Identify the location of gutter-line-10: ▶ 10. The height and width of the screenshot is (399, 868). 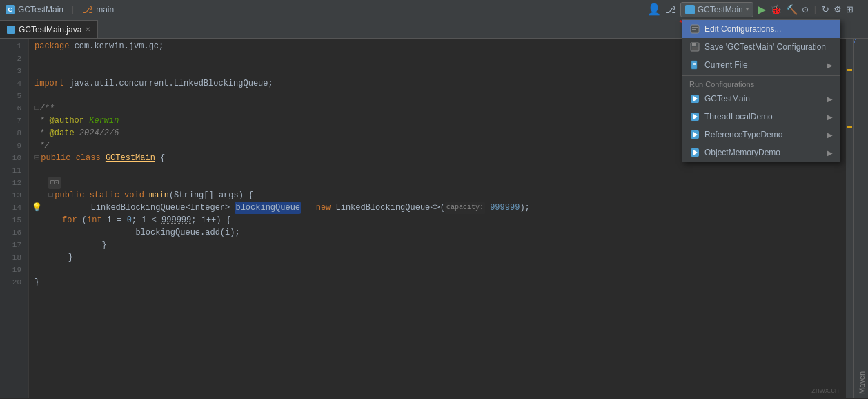
(12, 158).